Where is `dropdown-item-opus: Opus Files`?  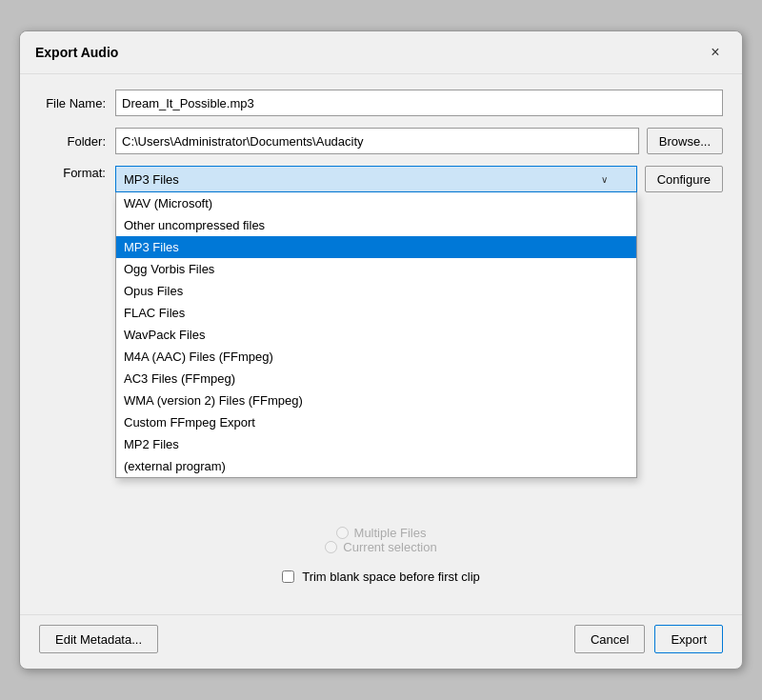 dropdown-item-opus: Opus Files is located at coordinates (376, 291).